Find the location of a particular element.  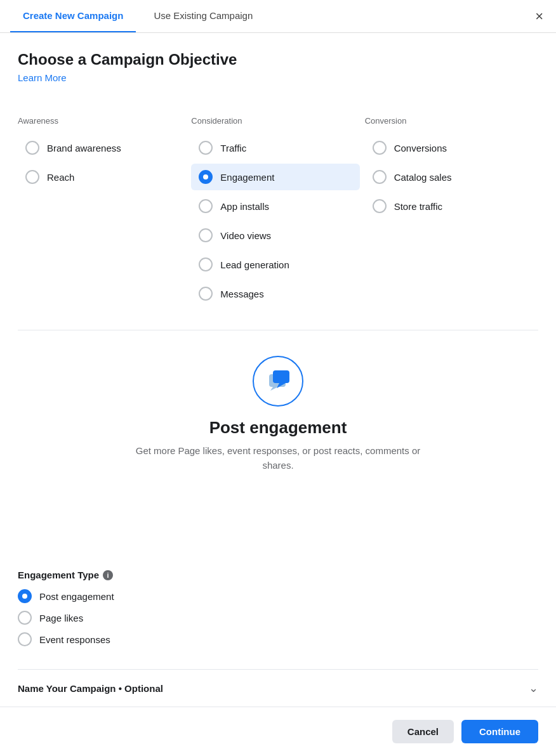

conversion-label: Conversion is located at coordinates (449, 121).